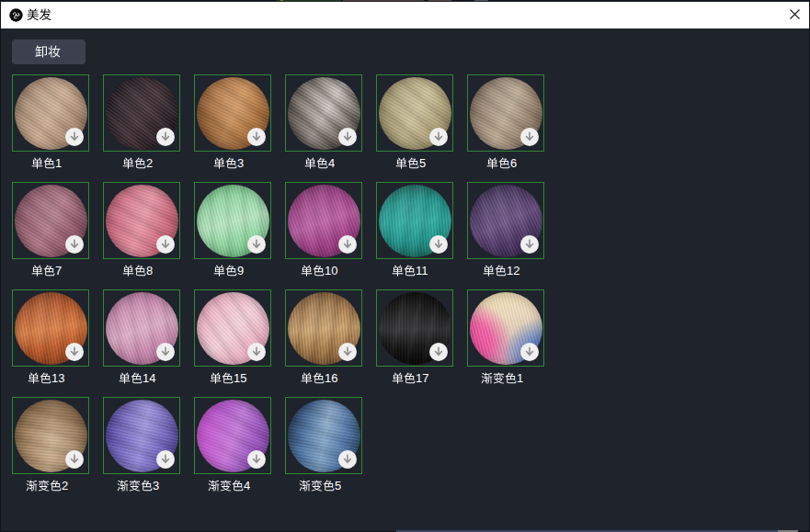 This screenshot has width=810, height=532. Describe the element at coordinates (149, 271) in the screenshot. I see `svg-text: 8` at that location.